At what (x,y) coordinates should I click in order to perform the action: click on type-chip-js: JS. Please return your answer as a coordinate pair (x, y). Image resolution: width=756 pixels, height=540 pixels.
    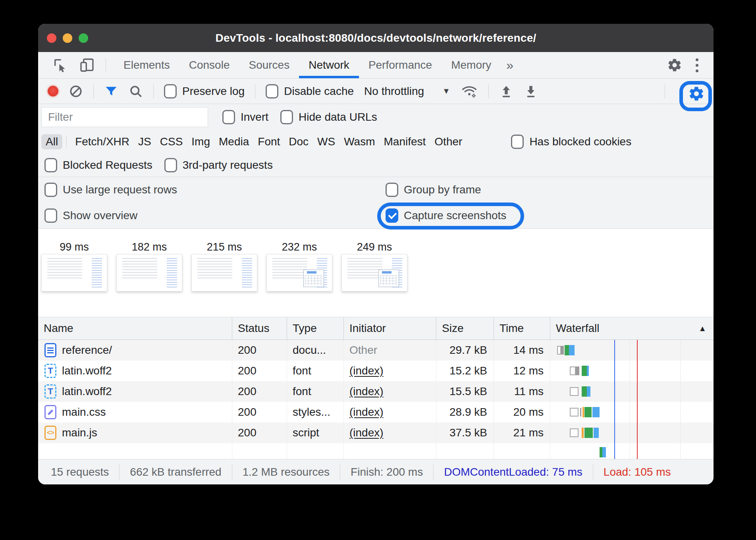
    Looking at the image, I should click on (145, 142).